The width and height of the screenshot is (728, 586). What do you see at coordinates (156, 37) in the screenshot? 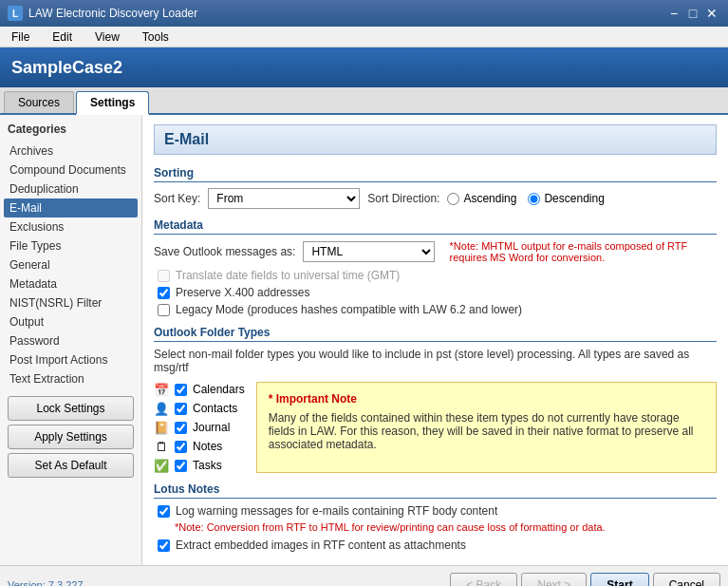
I see `menu-tools: Tools` at bounding box center [156, 37].